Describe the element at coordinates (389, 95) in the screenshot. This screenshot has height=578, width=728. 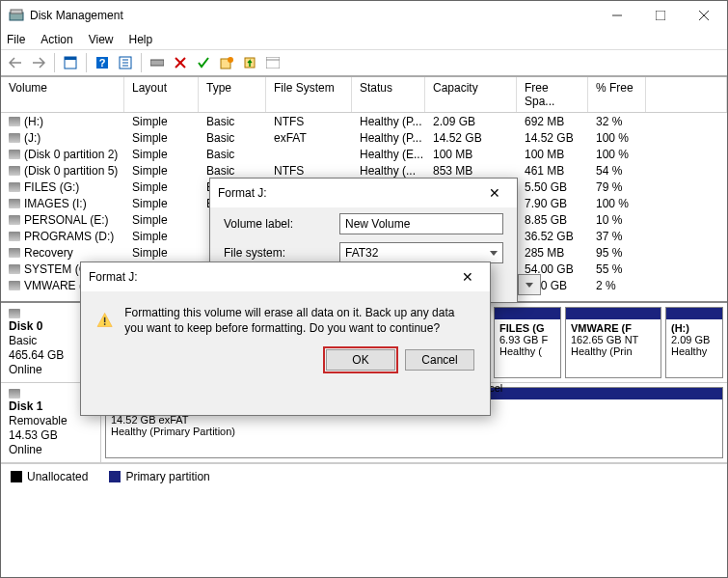
I see `col-status: Status` at that location.